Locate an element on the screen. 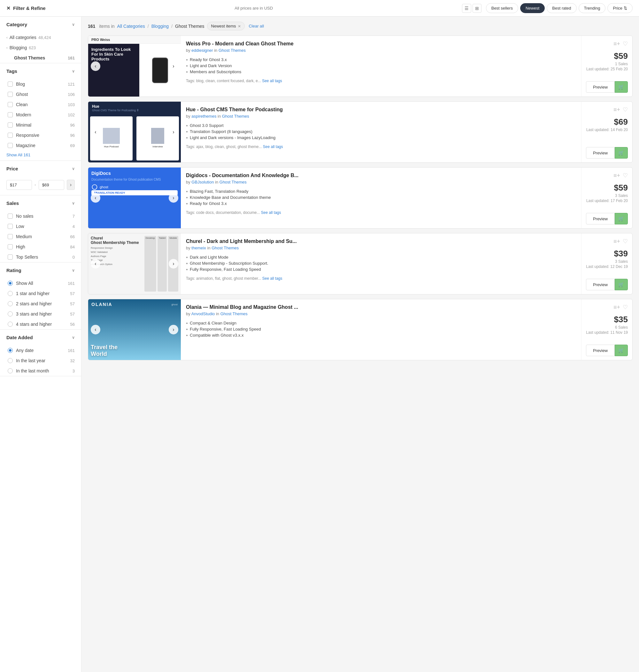 This screenshot has height=672, width=639. tag-ghost-checkbox is located at coordinates (10, 94).